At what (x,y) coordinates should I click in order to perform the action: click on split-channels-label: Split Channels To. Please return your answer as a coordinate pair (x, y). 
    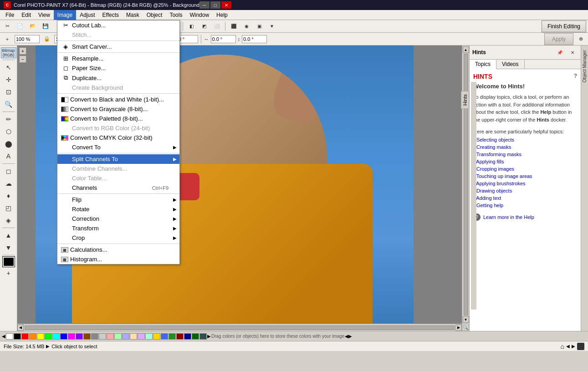
    Looking at the image, I should click on (120, 159).